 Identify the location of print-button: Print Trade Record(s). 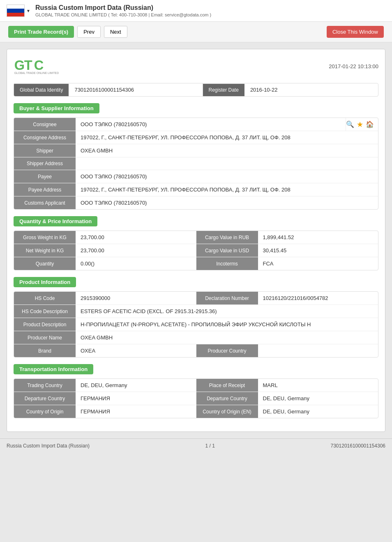
(41, 32).